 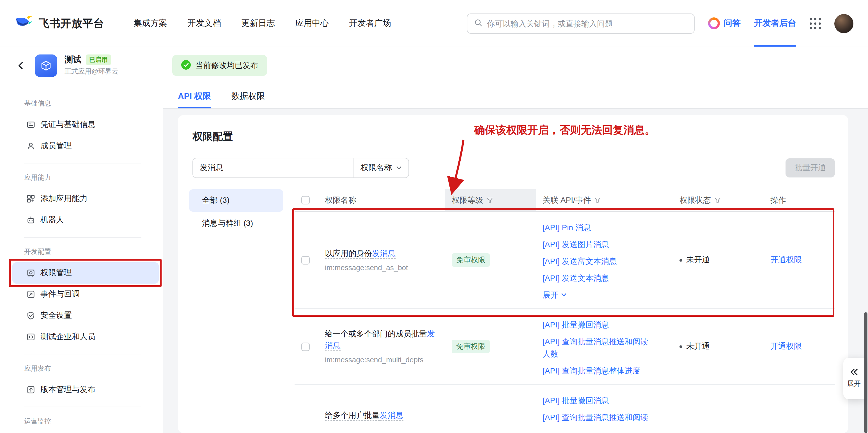 What do you see at coordinates (810, 168) in the screenshot?
I see `batch-enable-button: 批量开通` at bounding box center [810, 168].